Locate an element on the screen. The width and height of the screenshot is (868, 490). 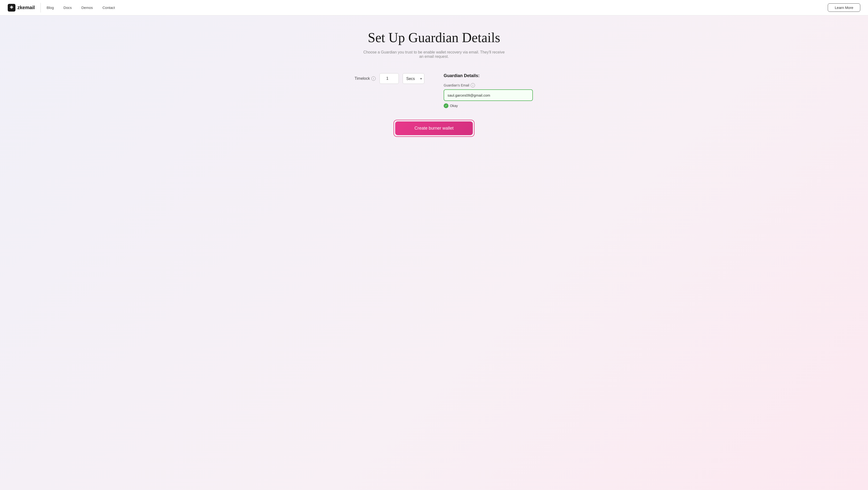
logo-icon is located at coordinates (11, 7).